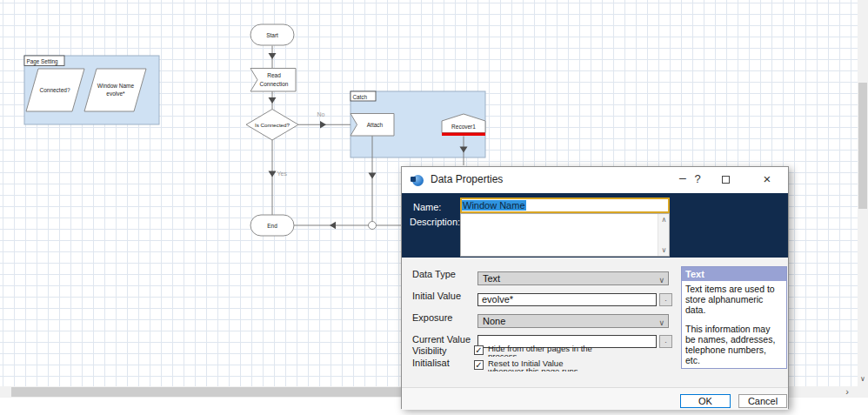 Image resolution: width=868 pixels, height=415 pixels. I want to click on data-item-icon, so click(417, 181).